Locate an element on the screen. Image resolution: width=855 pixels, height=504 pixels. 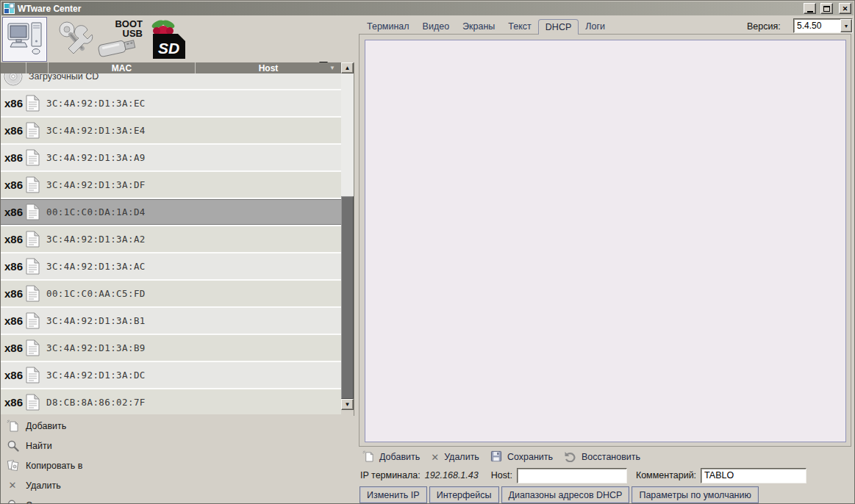
terminal-mac: 3C:4A:92:D1:3A:A2 is located at coordinates (96, 240).